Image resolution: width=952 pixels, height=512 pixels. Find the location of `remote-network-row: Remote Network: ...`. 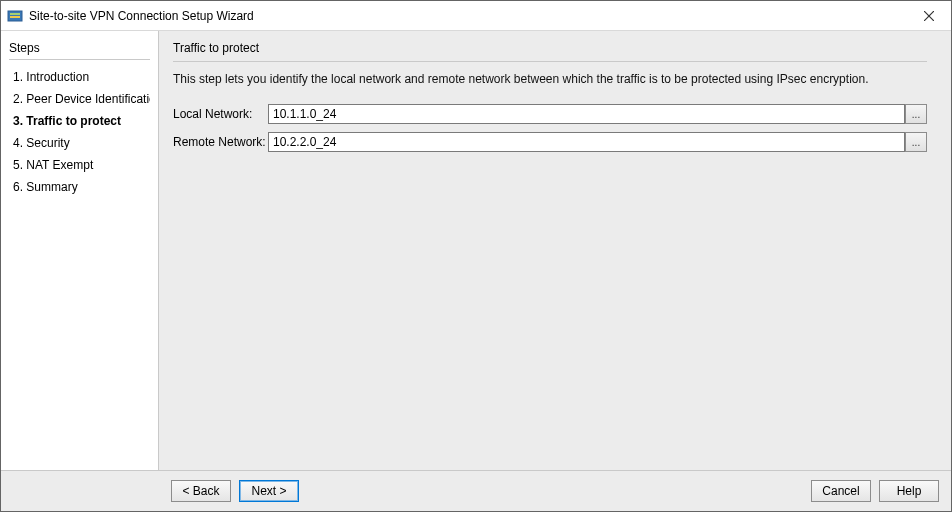

remote-network-row: Remote Network: ... is located at coordinates (550, 142).